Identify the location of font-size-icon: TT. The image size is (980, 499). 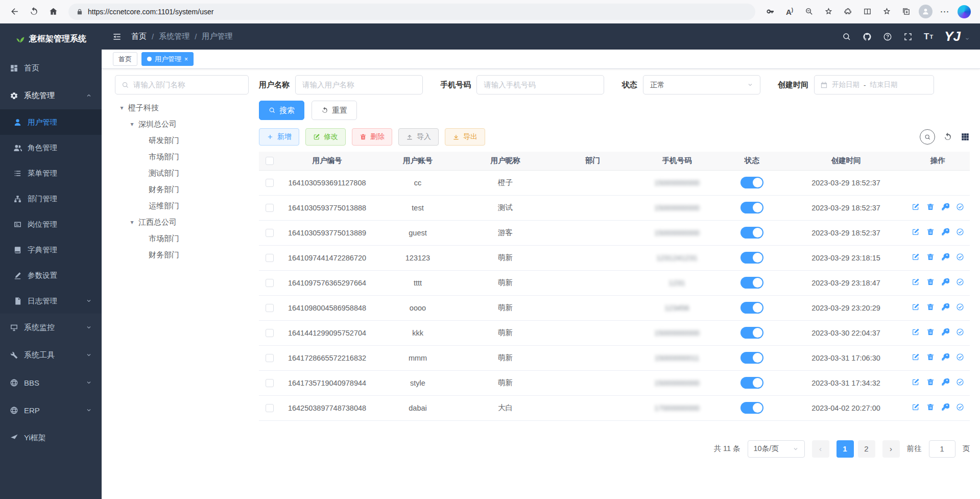
(928, 37).